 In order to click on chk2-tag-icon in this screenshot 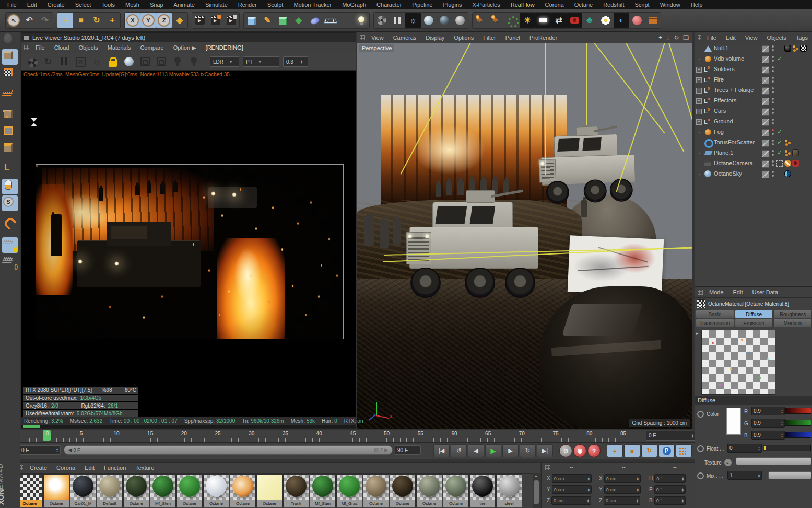, I will do `click(803, 48)`.